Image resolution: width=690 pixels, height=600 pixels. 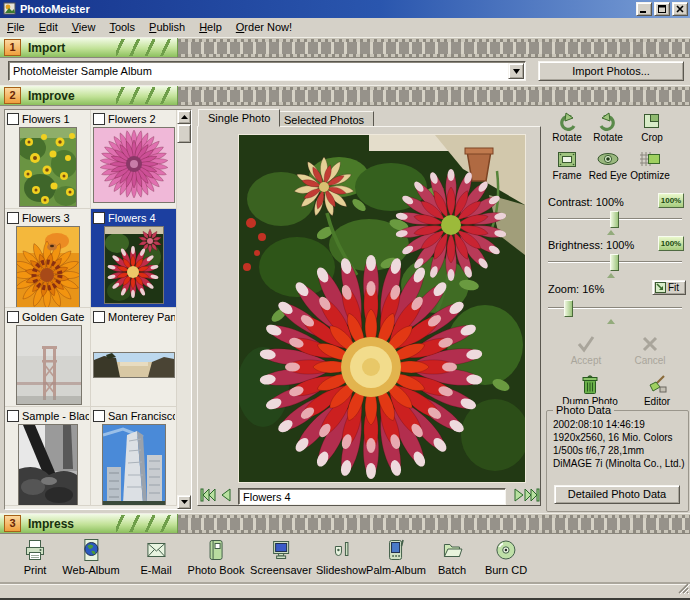 I want to click on thumbnail-flowers-2: Flowers 2, so click(x=134, y=160).